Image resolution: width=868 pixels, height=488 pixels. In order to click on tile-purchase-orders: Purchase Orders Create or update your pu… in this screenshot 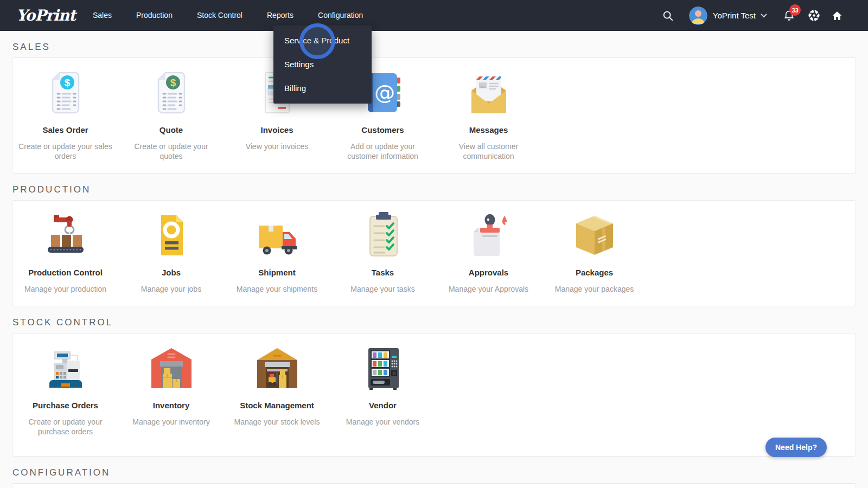, I will do `click(65, 389)`.